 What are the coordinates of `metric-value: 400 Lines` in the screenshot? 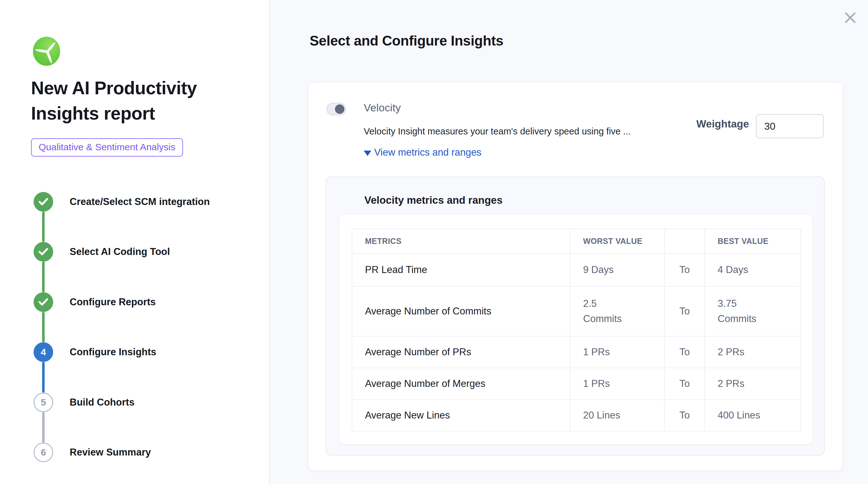 It's located at (753, 415).